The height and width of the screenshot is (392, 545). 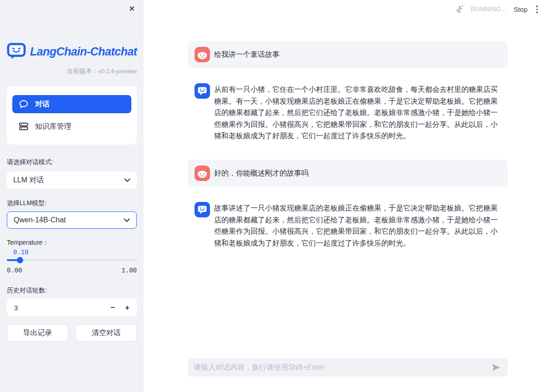 I want to click on message-text: 好的，你能概述刚才的故事吗, so click(x=261, y=173).